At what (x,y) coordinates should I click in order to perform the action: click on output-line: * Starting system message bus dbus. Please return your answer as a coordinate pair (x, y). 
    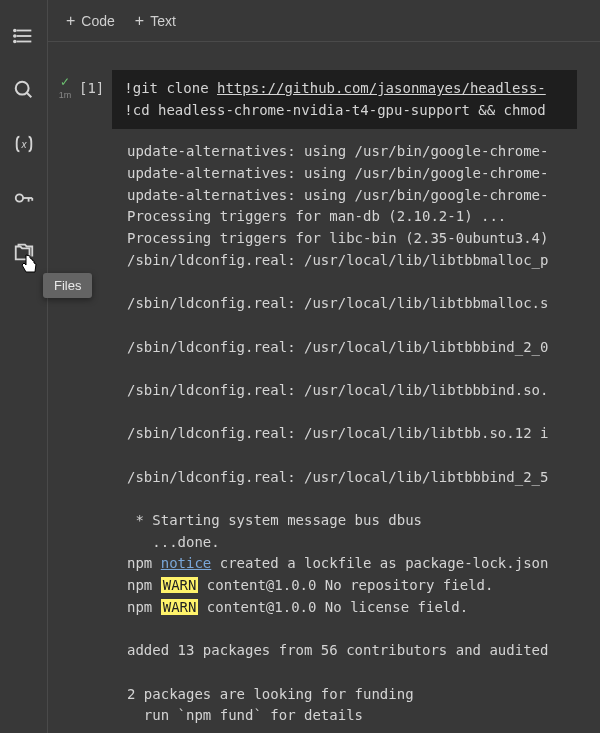
    Looking at the image, I should click on (274, 520).